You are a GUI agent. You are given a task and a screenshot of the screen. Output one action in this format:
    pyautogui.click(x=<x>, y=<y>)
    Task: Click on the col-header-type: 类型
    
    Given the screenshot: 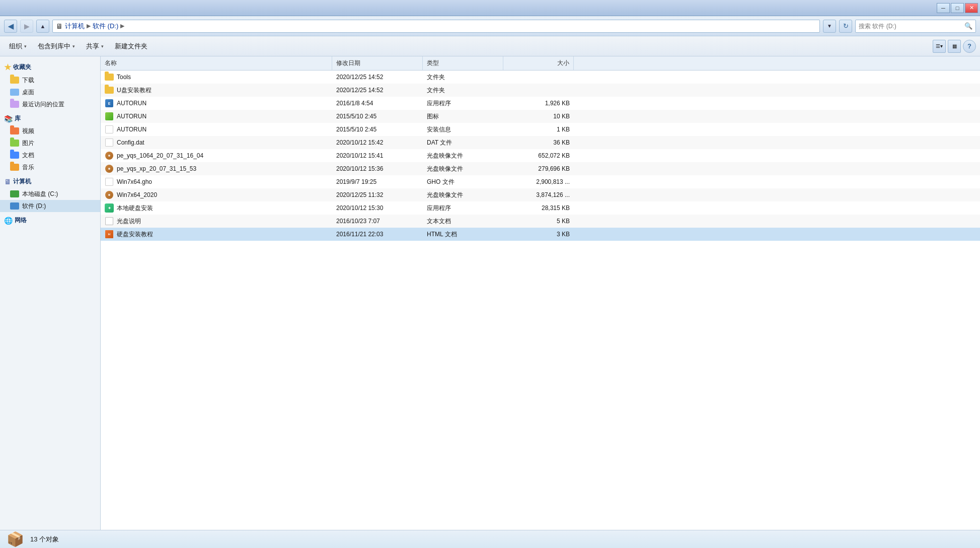 What is the action you would take?
    pyautogui.click(x=463, y=63)
    